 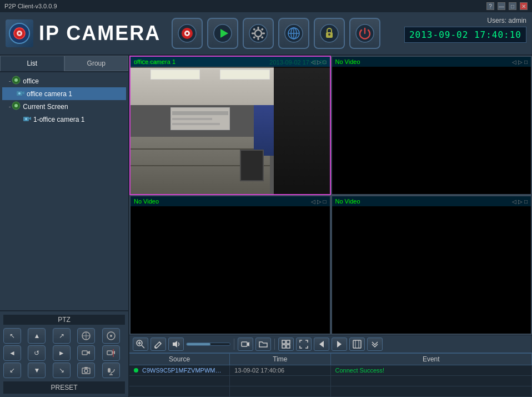 What do you see at coordinates (280, 359) in the screenshot?
I see `header-time: Time` at bounding box center [280, 359].